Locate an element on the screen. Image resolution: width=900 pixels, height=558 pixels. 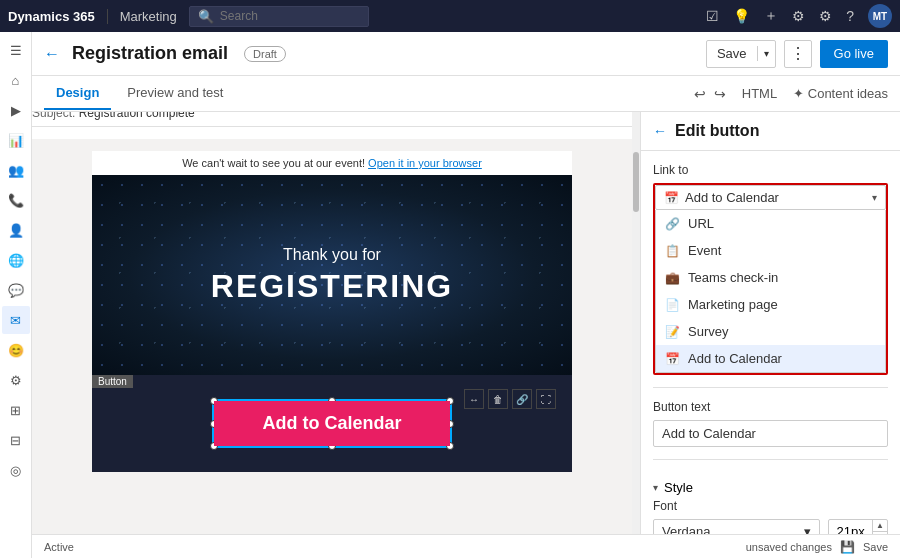
font-label: Font is located at coordinates (770, 506).